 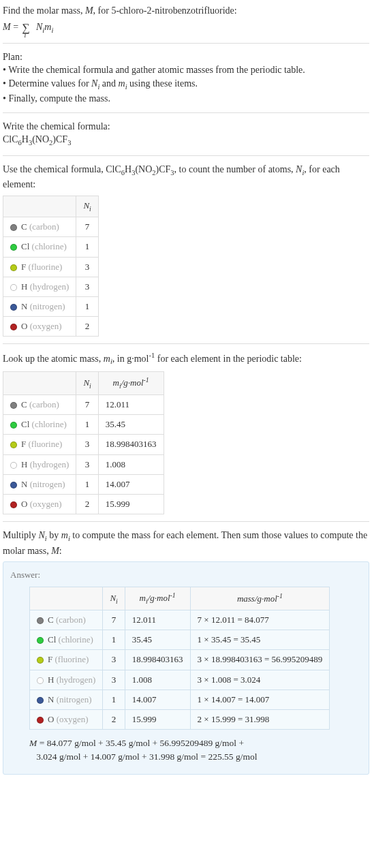 What do you see at coordinates (157, 599) in the screenshot?
I see `col-mi: mi/g·mol-1` at bounding box center [157, 599].